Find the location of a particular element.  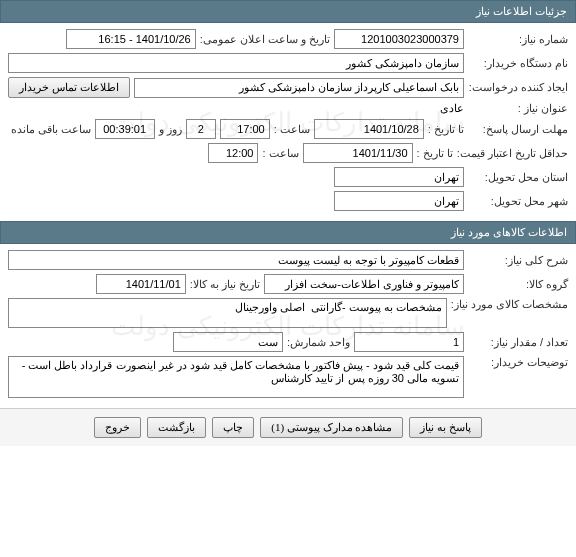

label-reply-deadline: مهلت ارسال پاسخ: is located at coordinates (518, 130).